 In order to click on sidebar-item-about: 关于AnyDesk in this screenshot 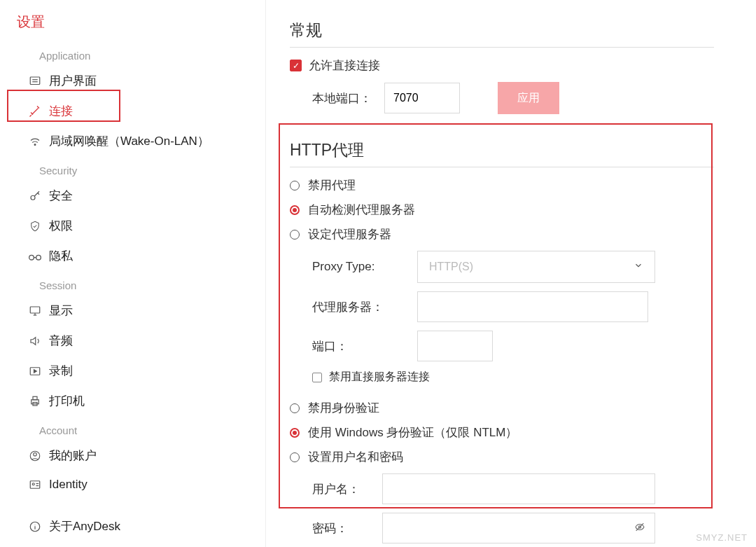, I will do `click(133, 527)`.